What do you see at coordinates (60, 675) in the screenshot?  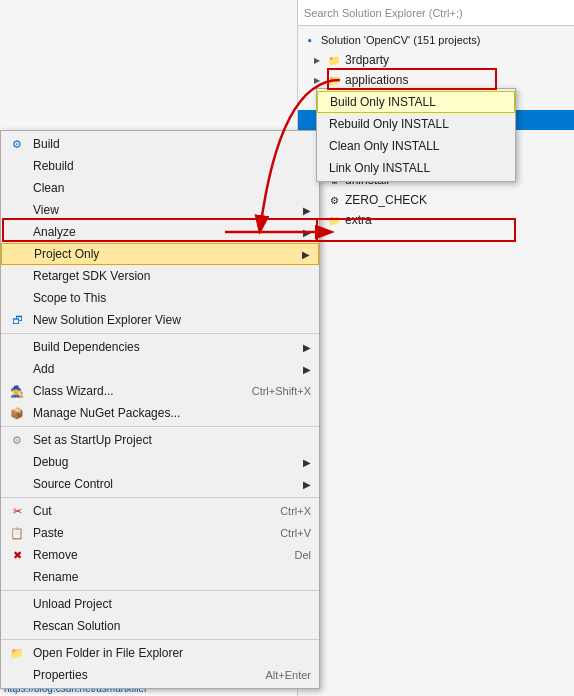 I see `menu-item-label: Properties` at bounding box center [60, 675].